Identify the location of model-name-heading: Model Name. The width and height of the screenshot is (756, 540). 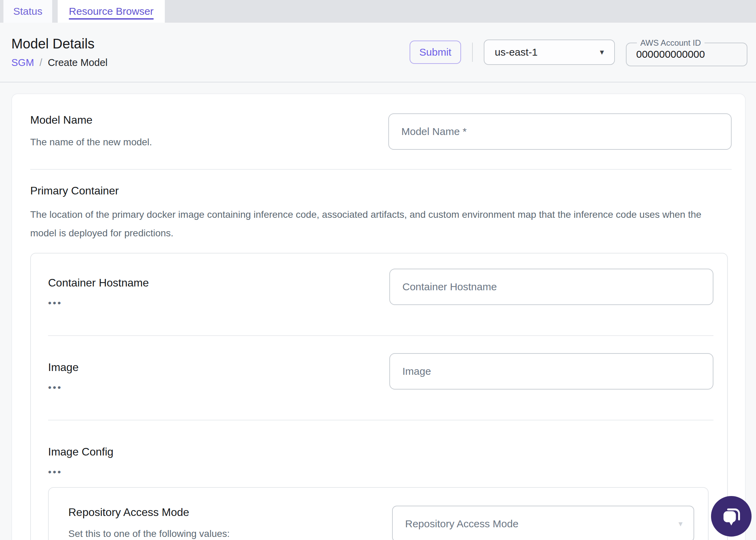
(91, 120).